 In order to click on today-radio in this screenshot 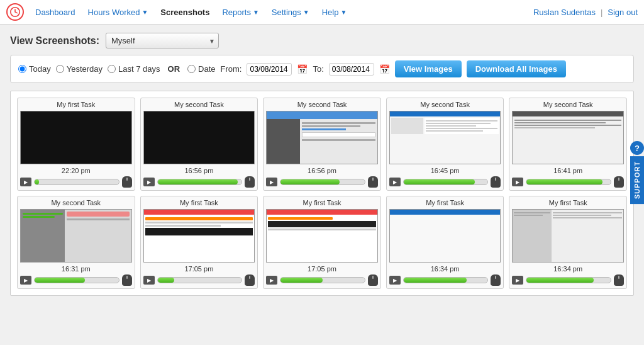, I will do `click(23, 69)`.